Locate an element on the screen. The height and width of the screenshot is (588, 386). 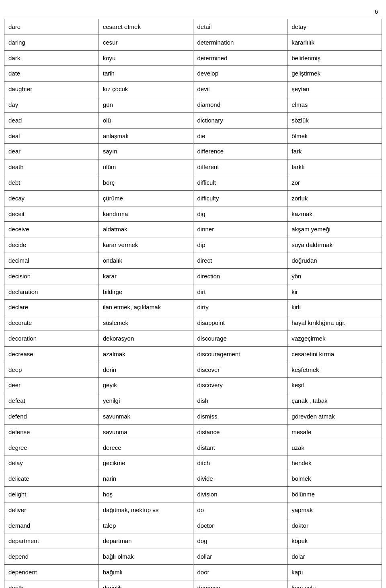
word-entry: dark is located at coordinates (51, 58).